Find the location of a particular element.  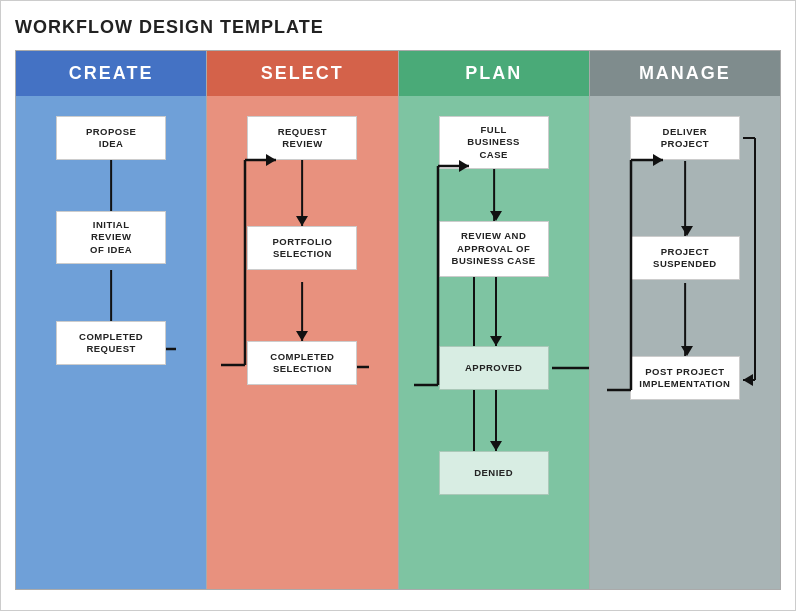

box-approved: APPROVED is located at coordinates (494, 368).